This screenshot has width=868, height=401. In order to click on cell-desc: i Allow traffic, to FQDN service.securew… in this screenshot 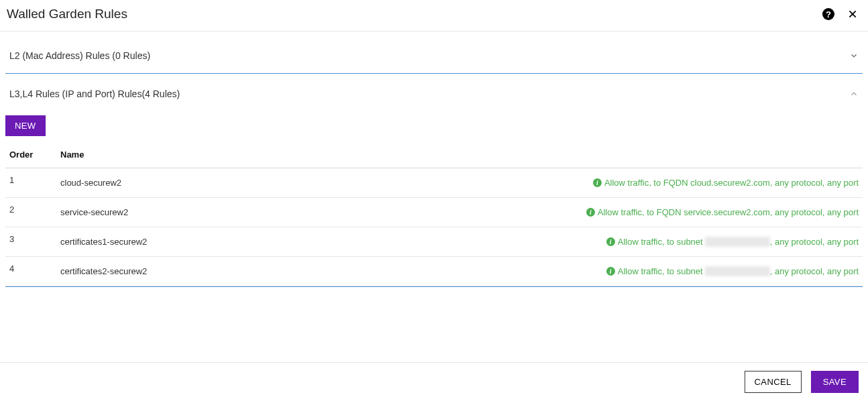, I will do `click(561, 213)`.